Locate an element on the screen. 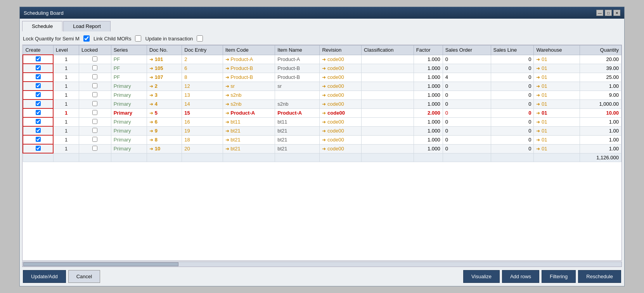 Image resolution: width=644 pixels, height=293 pixels. filtering-button: Filtering is located at coordinates (559, 277).